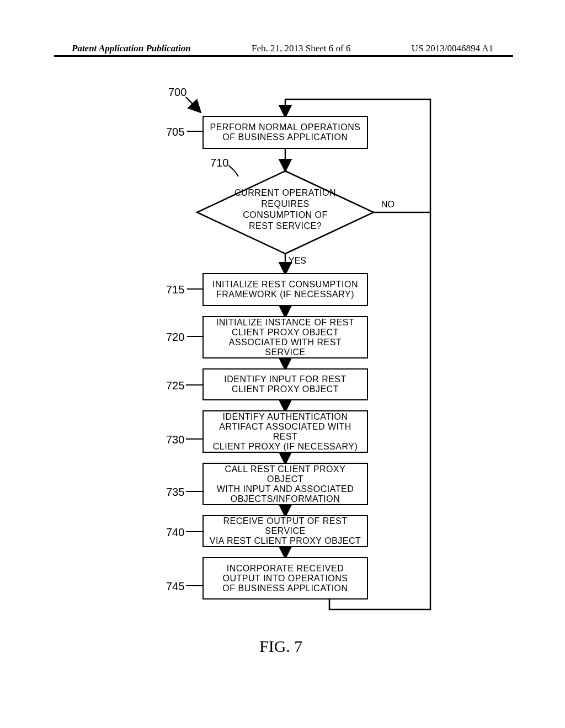  I want to click on header-mid: Feb. 21, 2013 Sheet 6 of 6, so click(301, 49).